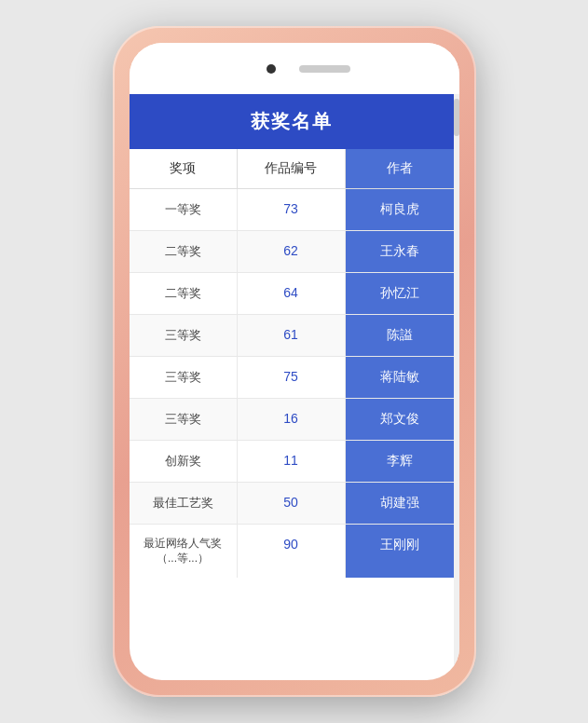 The image size is (588, 723). I want to click on number-cell: 50, so click(292, 503).